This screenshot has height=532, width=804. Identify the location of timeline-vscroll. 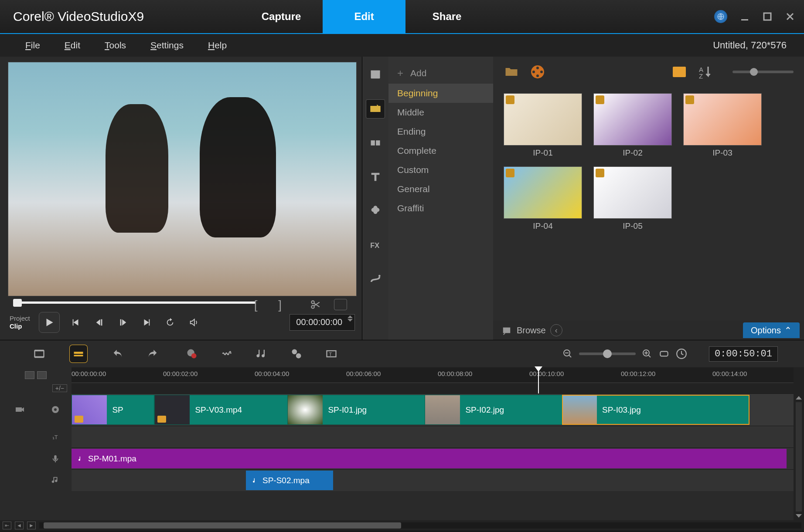
(799, 457).